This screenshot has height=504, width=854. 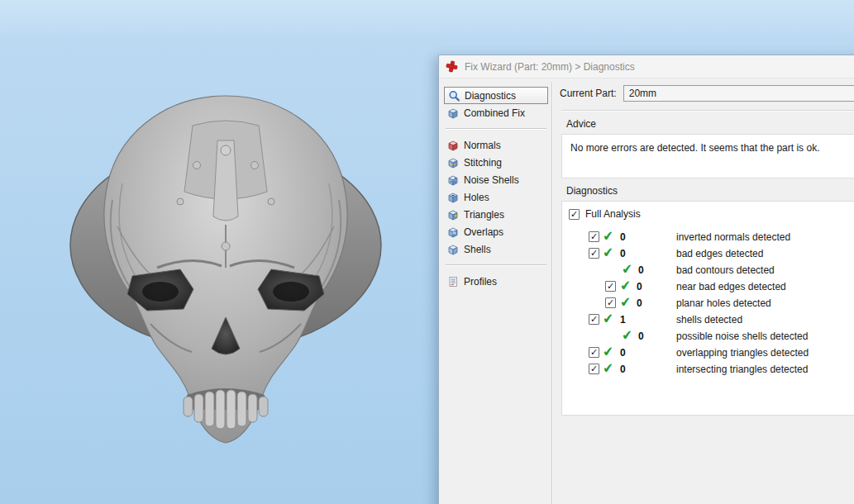 What do you see at coordinates (494, 113) in the screenshot?
I see `sidebar-item-label: Combined Fix` at bounding box center [494, 113].